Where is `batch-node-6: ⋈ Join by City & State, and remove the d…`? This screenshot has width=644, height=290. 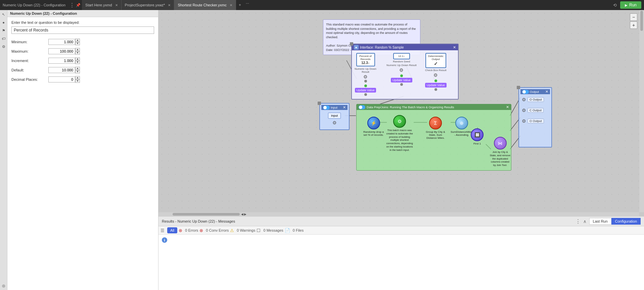 batch-node-6: ⋈ Join by City & State, and remove the d… is located at coordinates (500, 152).